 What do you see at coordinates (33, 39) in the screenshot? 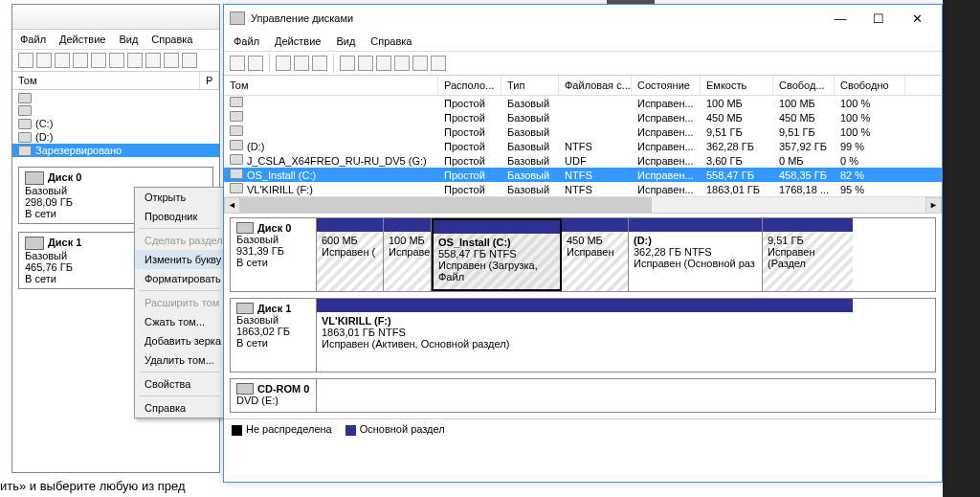
I see `bg-menu-file: Файл` at bounding box center [33, 39].